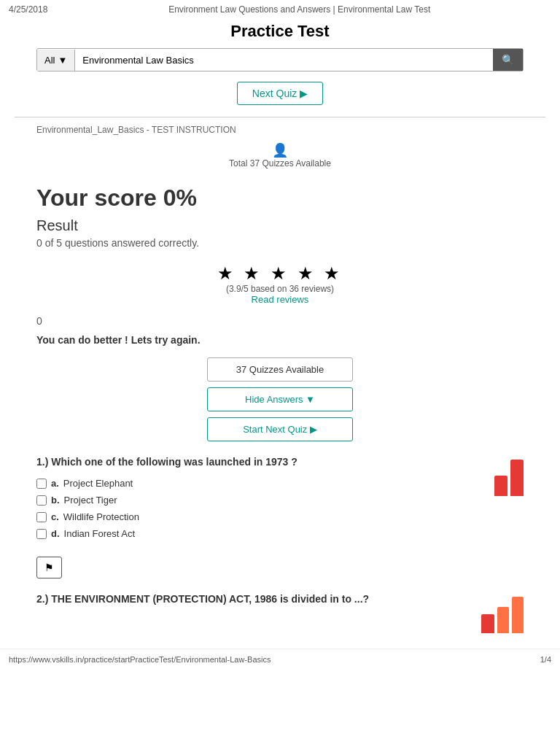 The image size is (560, 747). Describe the element at coordinates (280, 608) in the screenshot. I see `question-2-section: 2.) THE ENVIRONMENT (PROTECTION) ACT, 19…` at that location.